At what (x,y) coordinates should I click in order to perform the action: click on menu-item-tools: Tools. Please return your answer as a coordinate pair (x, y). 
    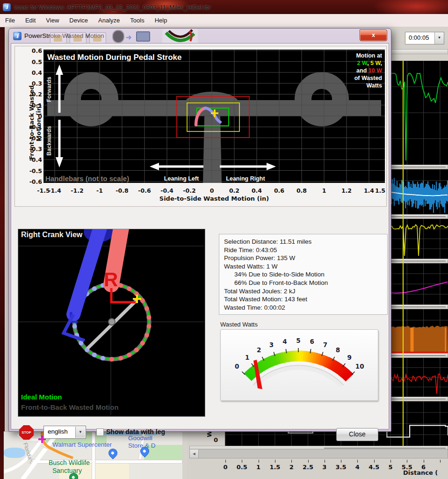
    Looking at the image, I should click on (137, 21).